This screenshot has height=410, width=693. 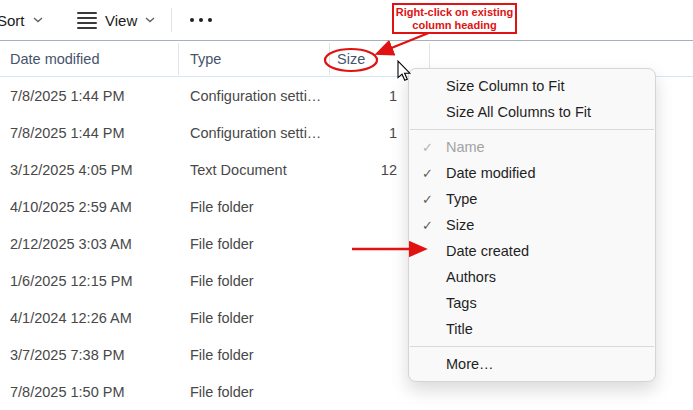 I want to click on menu-item-label: Date modified, so click(x=490, y=173).